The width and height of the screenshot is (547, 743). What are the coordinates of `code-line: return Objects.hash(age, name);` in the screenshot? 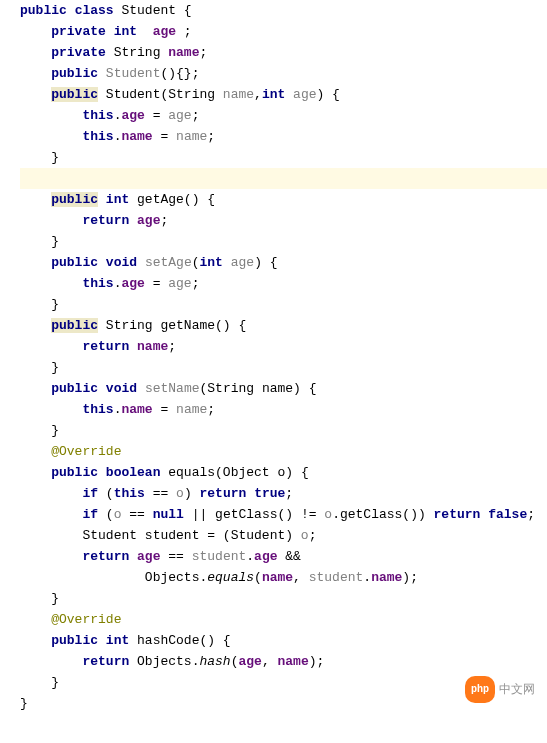 It's located at (284, 662).